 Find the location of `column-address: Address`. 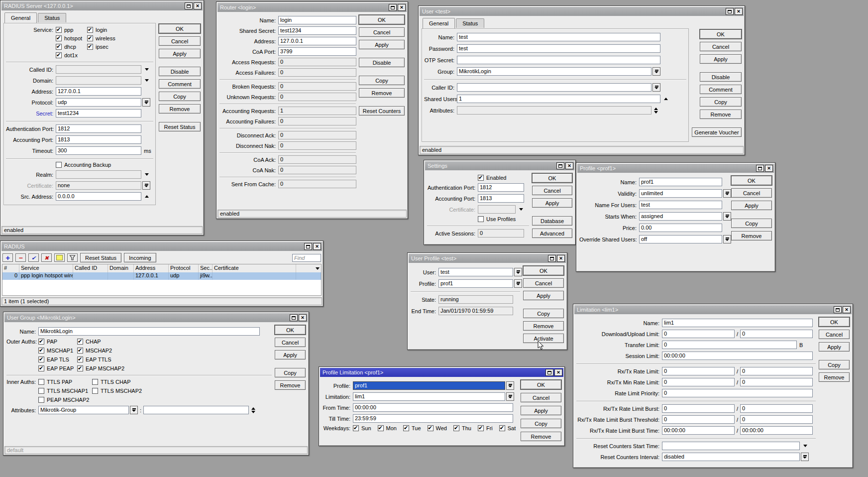

column-address: Address is located at coordinates (151, 268).